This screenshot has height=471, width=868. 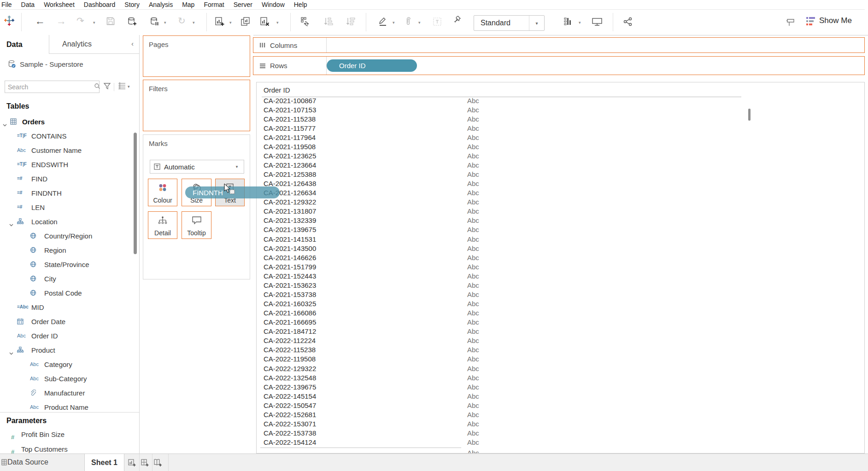 I want to click on show-me-button: Show Me, so click(x=836, y=21).